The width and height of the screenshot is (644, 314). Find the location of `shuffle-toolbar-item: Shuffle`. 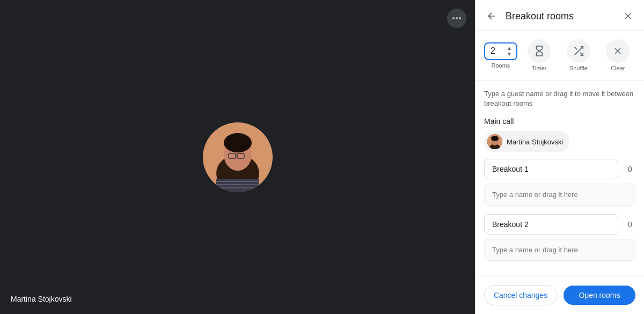

shuffle-toolbar-item: Shuffle is located at coordinates (579, 55).